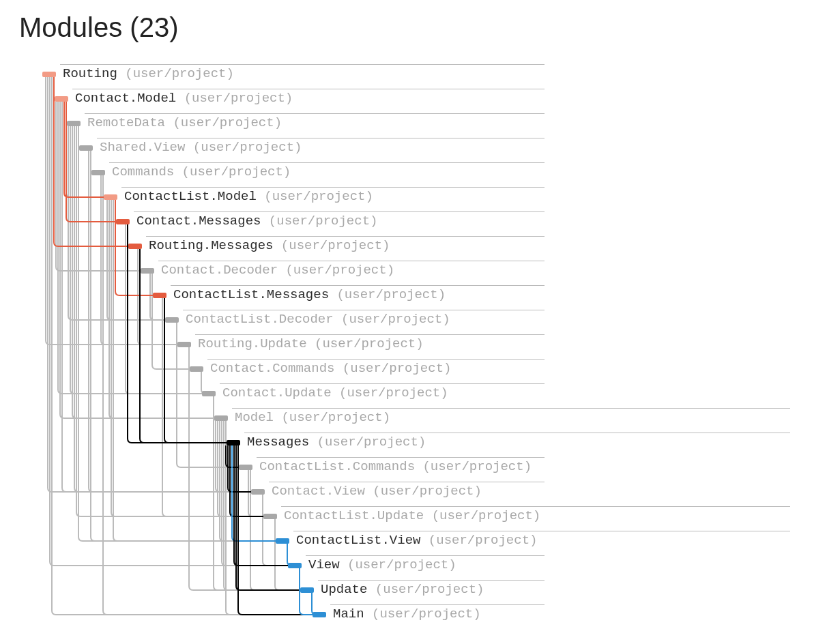 This screenshot has width=827, height=644. What do you see at coordinates (184, 123) in the screenshot?
I see `module-label: RemoteData (user/project)` at bounding box center [184, 123].